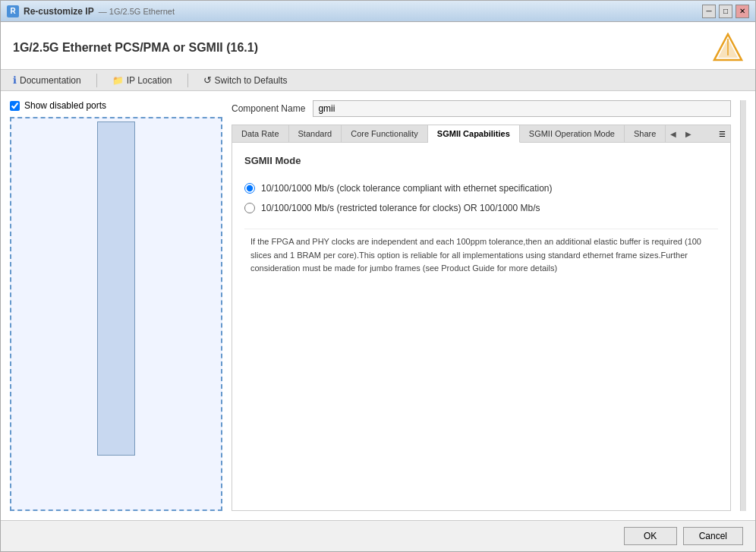 The image size is (756, 552). I want to click on close-button: ✕, so click(742, 11).